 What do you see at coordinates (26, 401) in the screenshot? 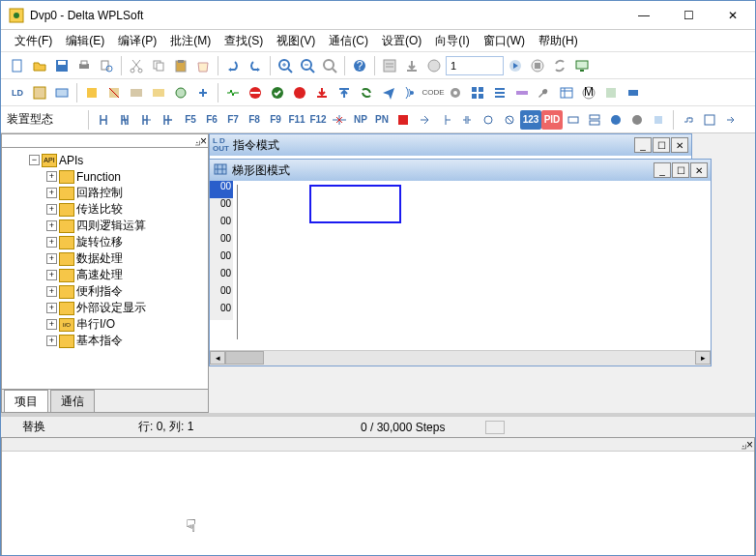
I see `tab-project: 项目` at bounding box center [26, 401].